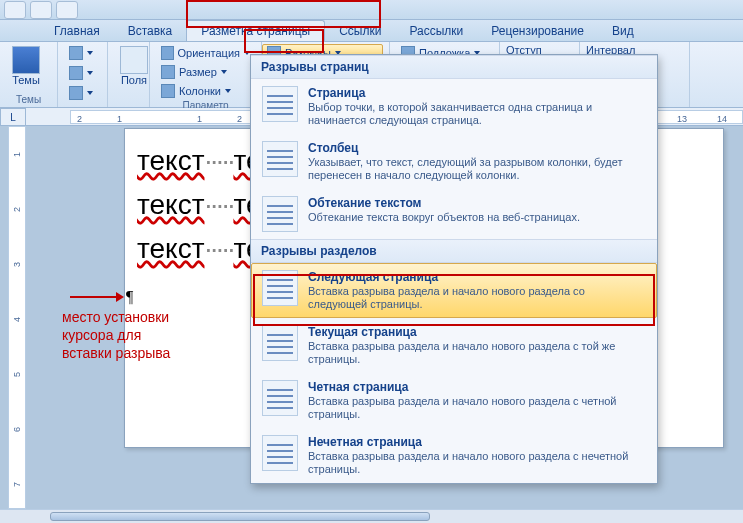 The height and width of the screenshot is (523, 743). What do you see at coordinates (82, 53) in the screenshot?
I see `theme-colors-button` at bounding box center [82, 53].